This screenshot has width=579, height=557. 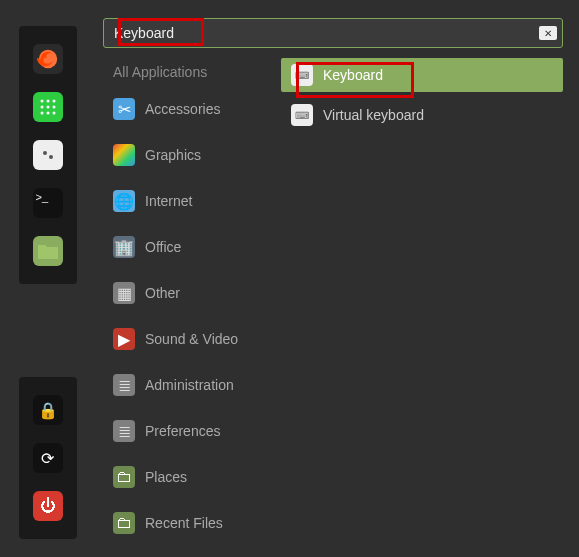 I want to click on terminal-icon: >_, so click(x=48, y=203).